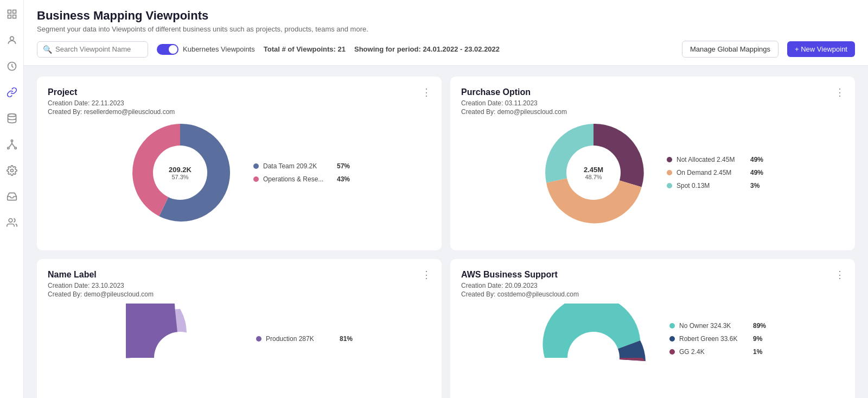  What do you see at coordinates (712, 326) in the screenshot?
I see `legend-label: No Owner 324.3K` at bounding box center [712, 326].